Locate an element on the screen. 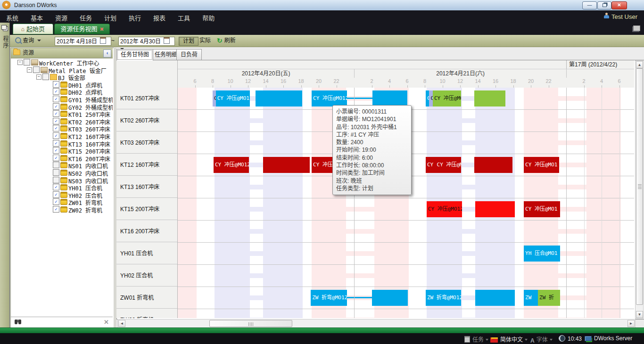 This screenshot has height=344, width=644. date-to-field: 2012年 4月30日 is located at coordinates (147, 41).